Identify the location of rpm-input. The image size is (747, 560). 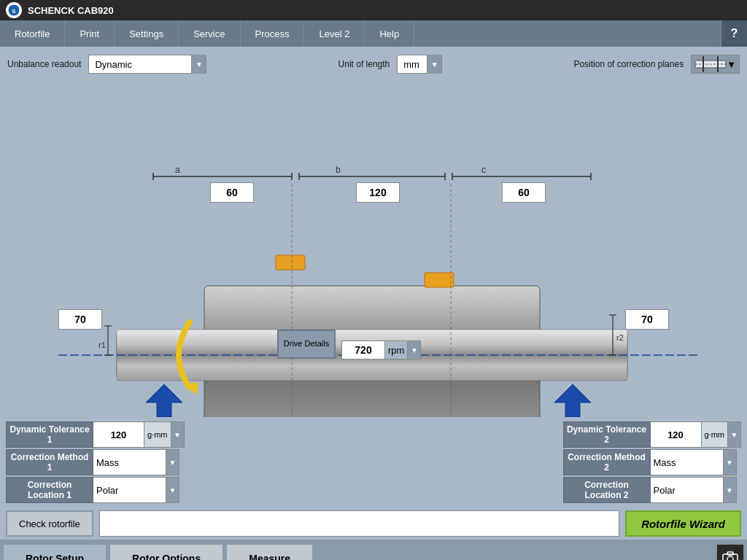
(363, 350).